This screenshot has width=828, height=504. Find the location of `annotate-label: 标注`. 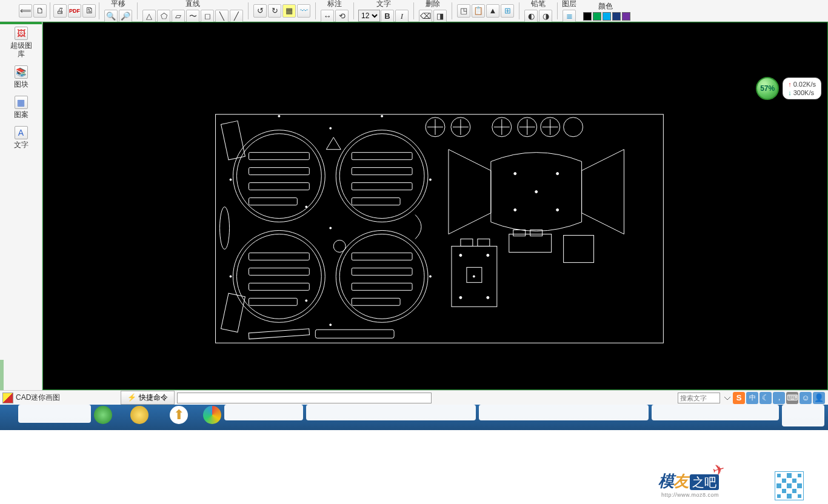

annotate-label: 标注 is located at coordinates (335, 5).